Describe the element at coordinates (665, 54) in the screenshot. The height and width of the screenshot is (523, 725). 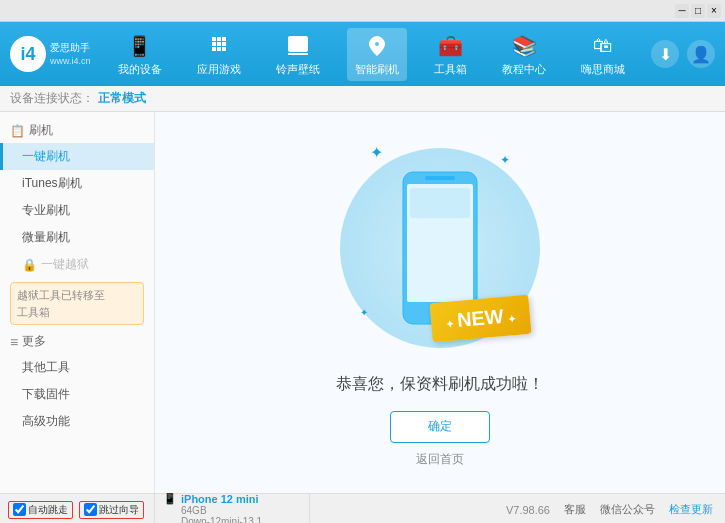
I see `download-button: ⬇` at that location.